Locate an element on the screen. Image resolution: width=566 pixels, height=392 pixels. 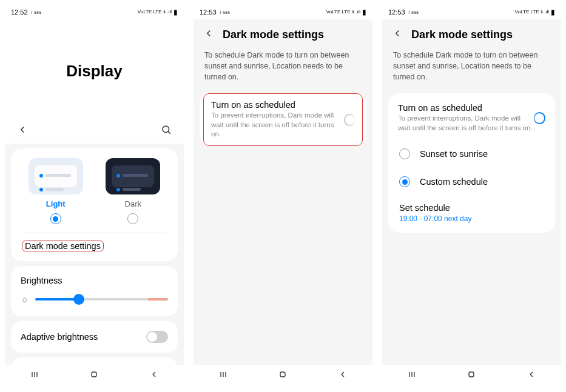
light-preview-icon is located at coordinates (56, 176).